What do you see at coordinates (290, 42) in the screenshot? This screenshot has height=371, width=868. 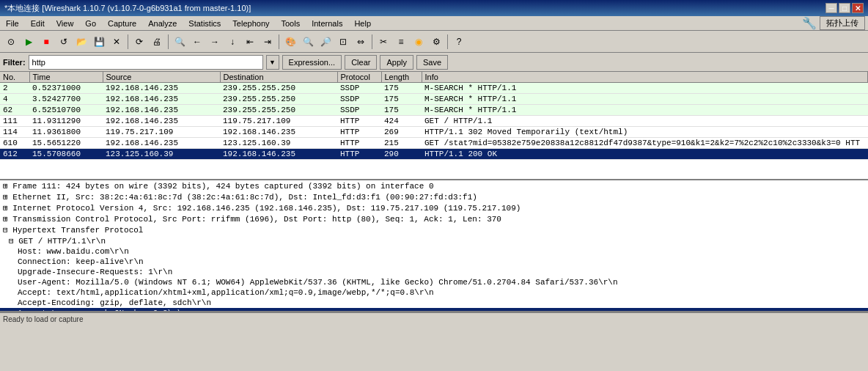 I see `toolbar-colorize-btn: 🎨` at bounding box center [290, 42].